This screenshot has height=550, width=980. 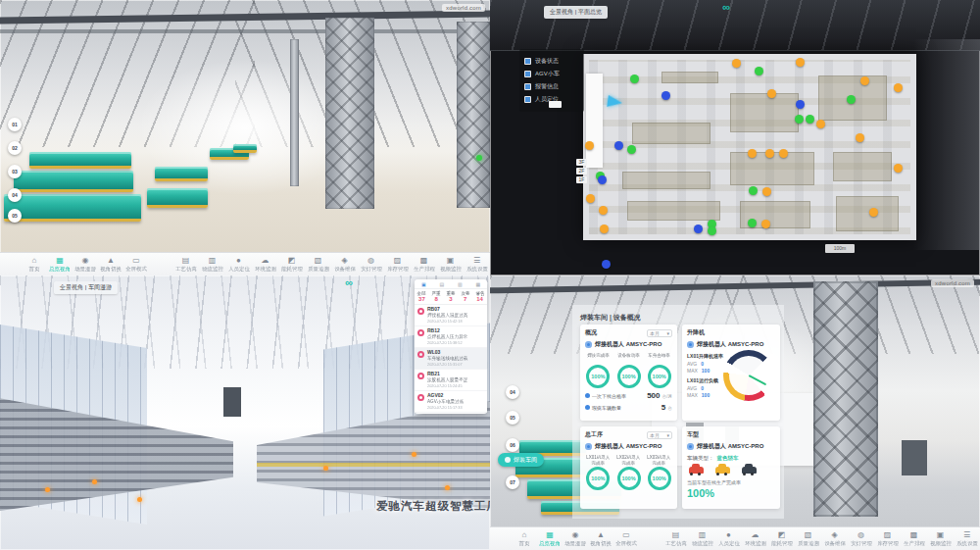 I want to click on alarm-stat-tab: 警告 14, so click(x=480, y=296).